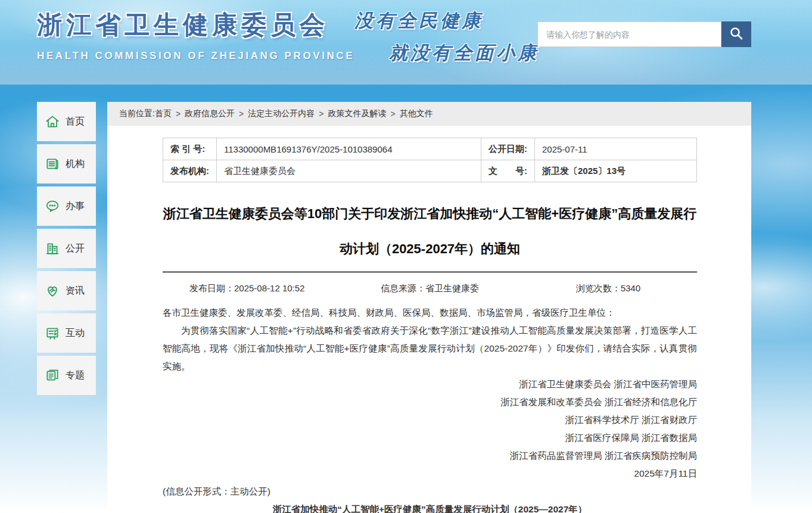 This screenshot has height=513, width=812. I want to click on table-row: 发布机构: 省卫生健康委员会 文 号: 浙卫发〔2025〕13号, so click(430, 172).